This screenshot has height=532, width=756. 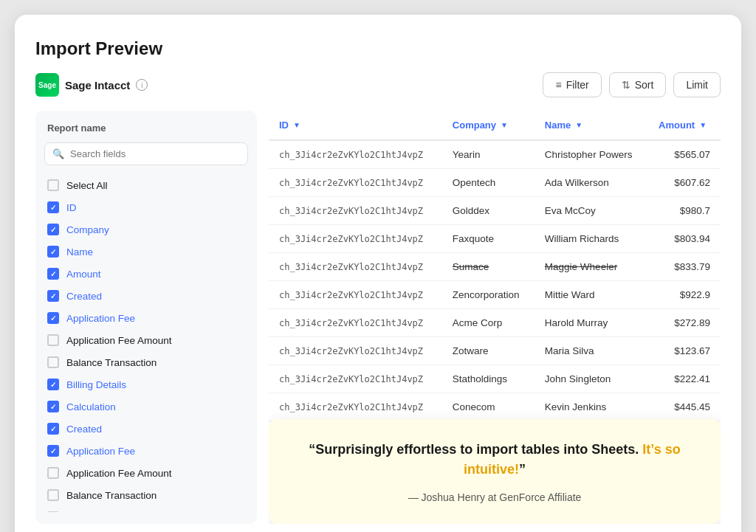 What do you see at coordinates (684, 239) in the screenshot?
I see `cell-amount: $803.94` at bounding box center [684, 239].